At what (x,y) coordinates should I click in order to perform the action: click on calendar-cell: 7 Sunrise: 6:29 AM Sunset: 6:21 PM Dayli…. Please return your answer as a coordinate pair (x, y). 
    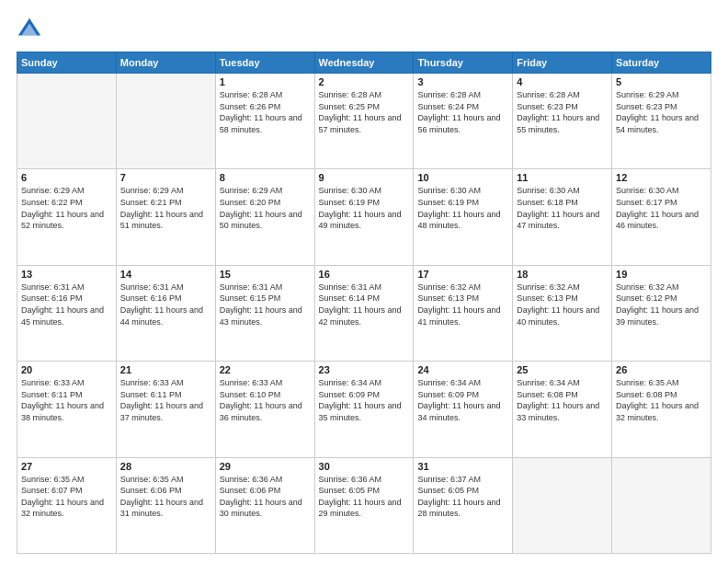
    Looking at the image, I should click on (165, 217).